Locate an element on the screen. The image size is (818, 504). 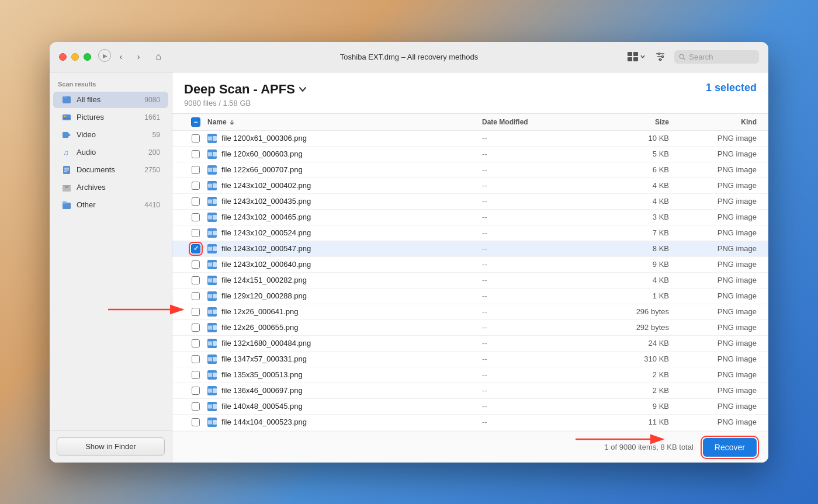
sidebar-label-all-files: All files is located at coordinates (108, 99).